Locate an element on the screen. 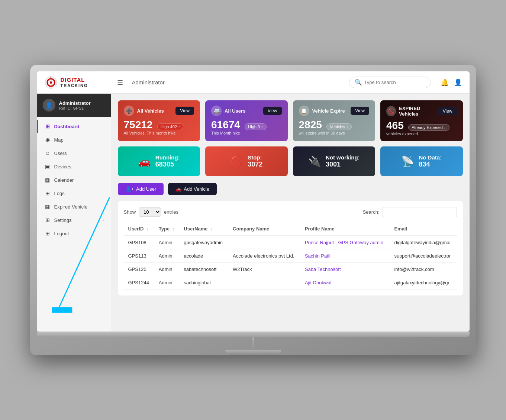 The image size is (506, 420). stop-text: Stop: 3072 is located at coordinates (255, 161).